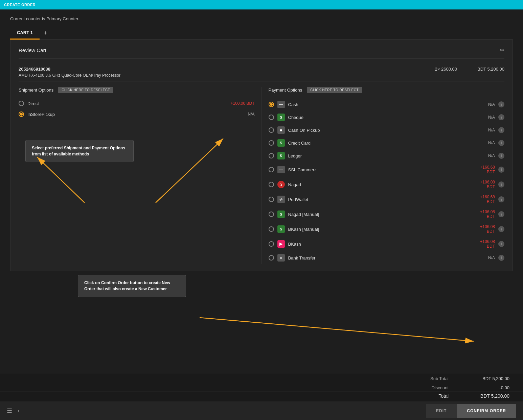 Image resolution: width=523 pixels, height=420 pixels. I want to click on counter-text: Current counter is Primary Counter., so click(262, 19).